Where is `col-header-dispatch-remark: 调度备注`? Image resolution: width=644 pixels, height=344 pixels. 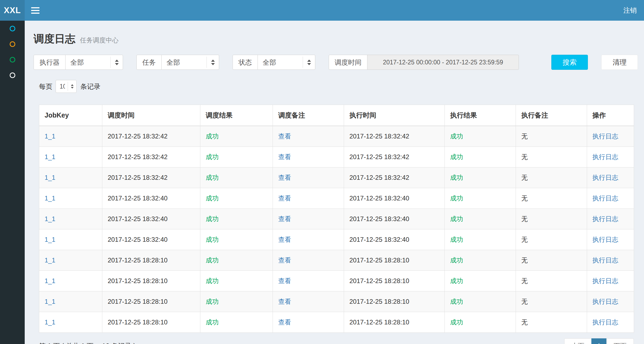
col-header-dispatch-remark: 调度备注 is located at coordinates (308, 115).